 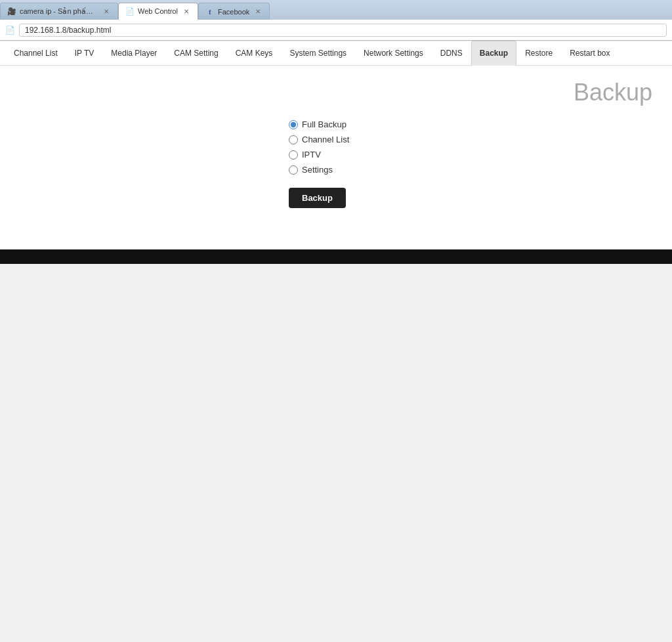 What do you see at coordinates (474, 164) in the screenshot?
I see `backup-form: Full Backup Channel List IPTV Settings` at bounding box center [474, 164].